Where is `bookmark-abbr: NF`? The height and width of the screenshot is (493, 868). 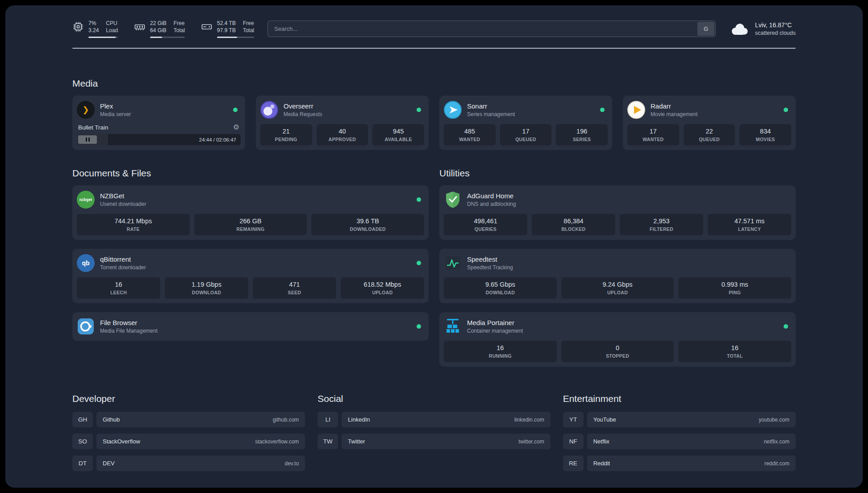 bookmark-abbr: NF is located at coordinates (573, 441).